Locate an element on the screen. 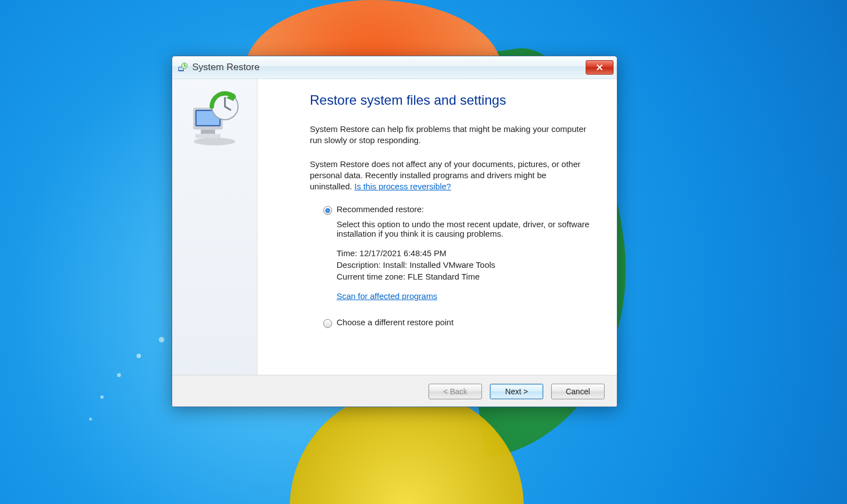 The image size is (847, 504). option-different: Choose a different restore point is located at coordinates (457, 323).